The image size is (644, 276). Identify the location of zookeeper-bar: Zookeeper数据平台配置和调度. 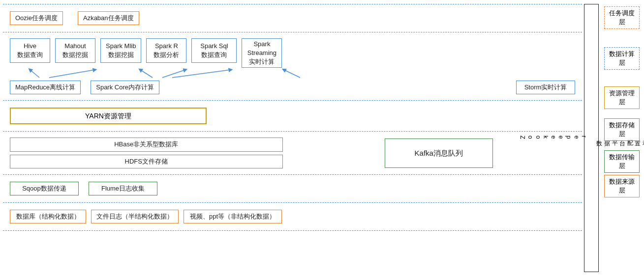
(591, 138).